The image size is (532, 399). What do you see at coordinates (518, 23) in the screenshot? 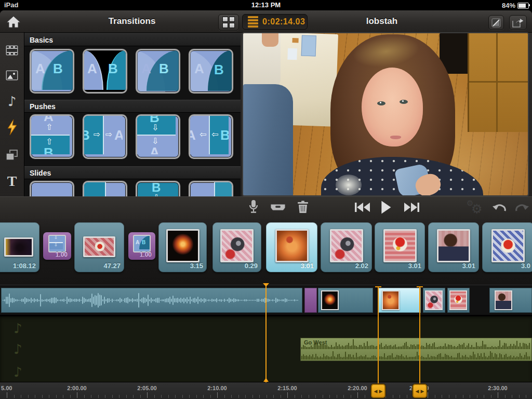
I see `export-button` at bounding box center [518, 23].